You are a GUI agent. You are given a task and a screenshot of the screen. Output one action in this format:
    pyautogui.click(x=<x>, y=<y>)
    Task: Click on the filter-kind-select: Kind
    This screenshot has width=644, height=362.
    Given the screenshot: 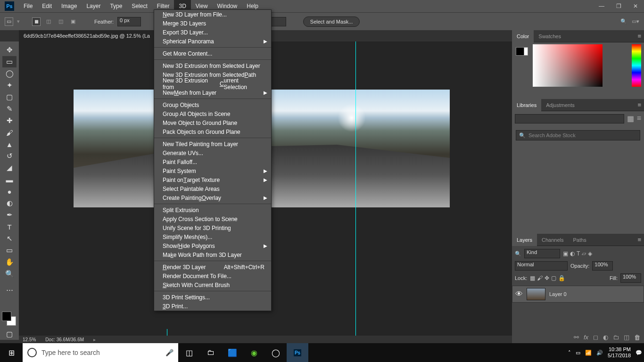 What is the action you would take?
    pyautogui.click(x=542, y=254)
    